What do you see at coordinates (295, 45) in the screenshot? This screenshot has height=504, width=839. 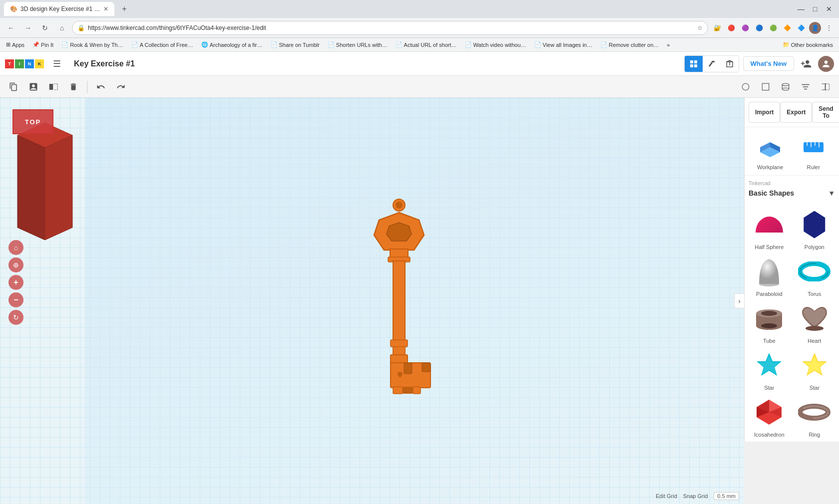 I see `bookmark-tumblr: 📄 Share on Tumblr` at bounding box center [295, 45].